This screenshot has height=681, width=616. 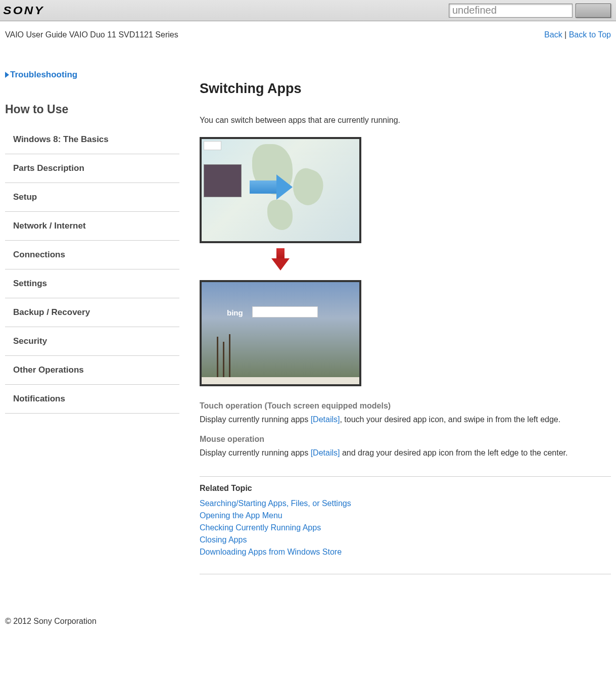 What do you see at coordinates (271, 552) in the screenshot?
I see `related-link-download: Downloading Apps from Windows Store` at bounding box center [271, 552].